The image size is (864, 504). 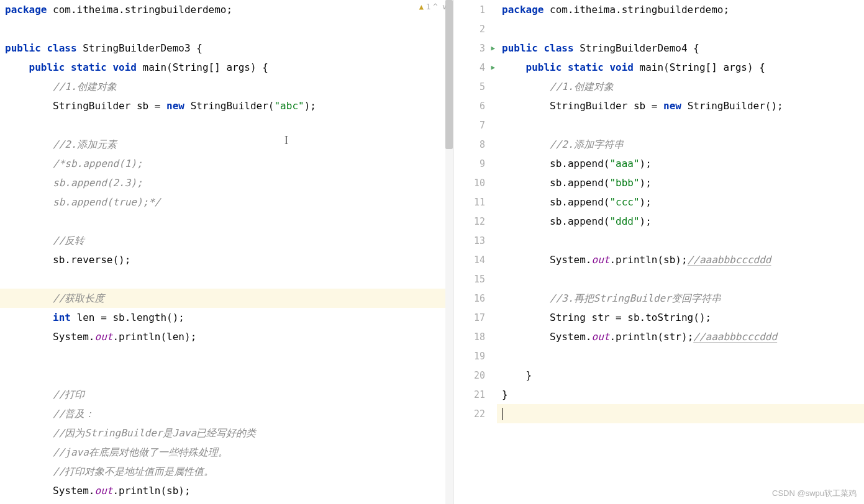 I want to click on code-line: /*sb.append(1);, so click(x=226, y=164).